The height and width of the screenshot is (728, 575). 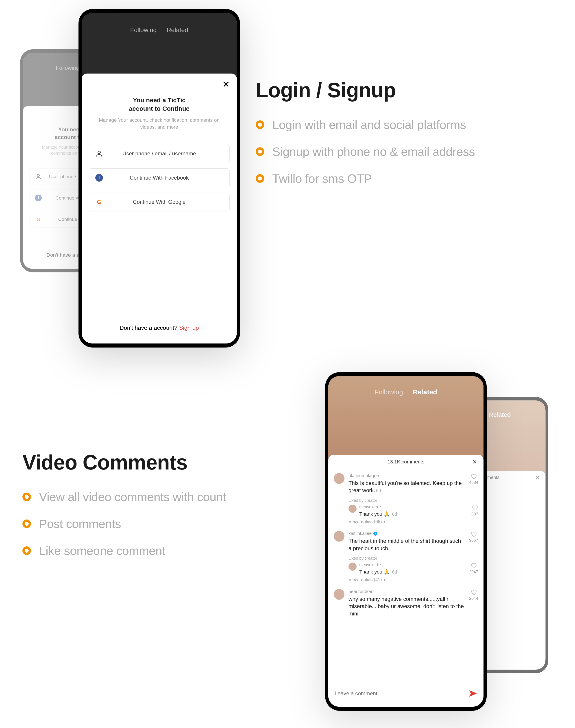 I want to click on comments-header: 13.1K comments ✕, so click(x=406, y=462).